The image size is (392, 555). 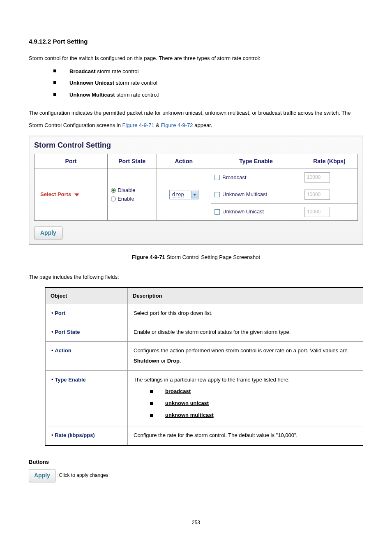 I want to click on object-description: Select port for this drop down list., so click(x=246, y=313).